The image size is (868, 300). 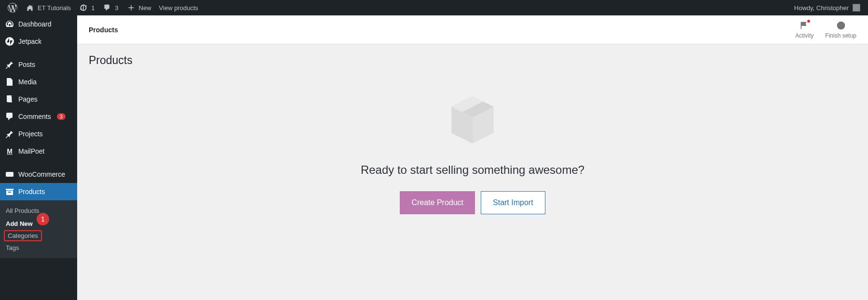 I want to click on media-icon, so click(x=10, y=82).